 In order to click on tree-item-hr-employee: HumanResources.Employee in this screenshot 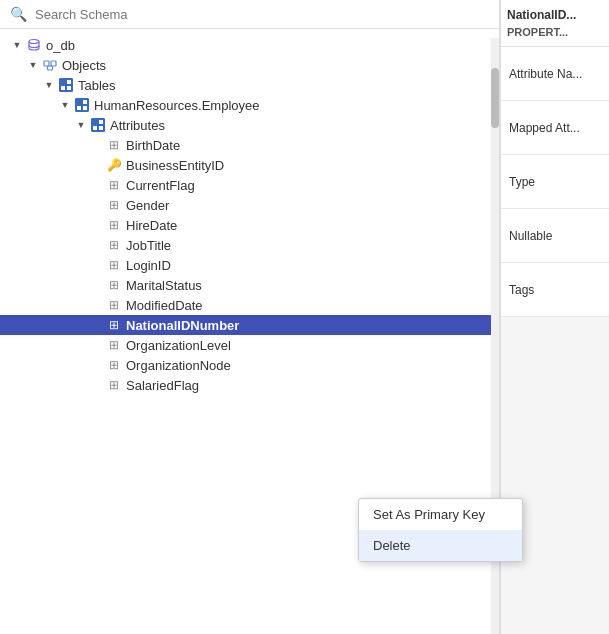, I will do `click(250, 105)`.